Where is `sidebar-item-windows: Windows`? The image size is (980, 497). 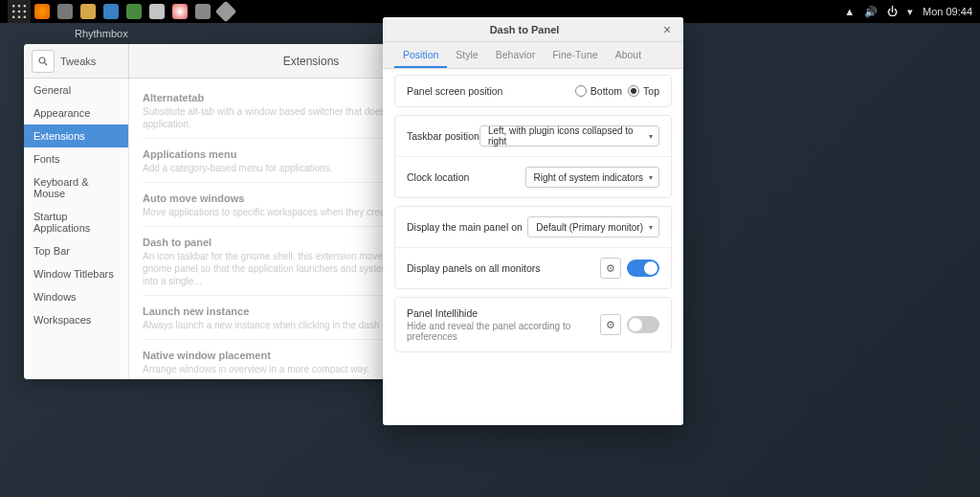
sidebar-item-windows: Windows is located at coordinates (77, 297).